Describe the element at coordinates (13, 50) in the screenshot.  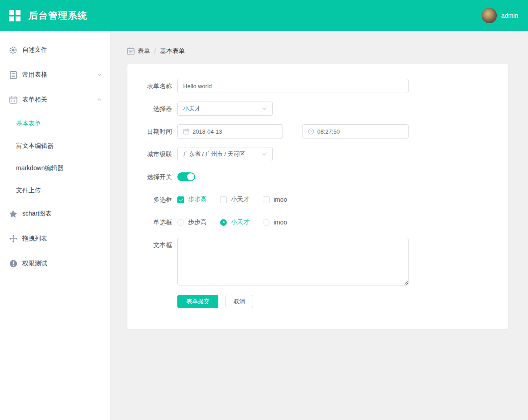
I see `gear-icon` at that location.